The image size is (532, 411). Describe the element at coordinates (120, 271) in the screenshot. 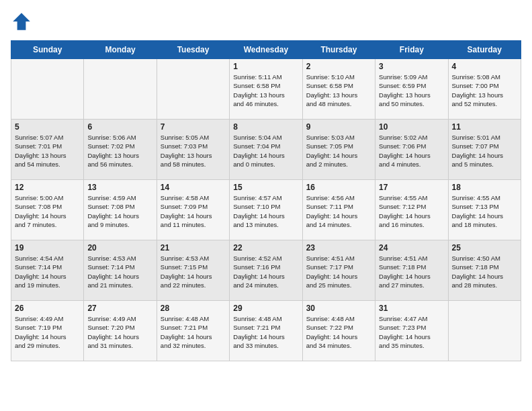

I see `day-content: Sunrise: 4:53 AM Sunset: 7:14 PM Dayligh…` at that location.